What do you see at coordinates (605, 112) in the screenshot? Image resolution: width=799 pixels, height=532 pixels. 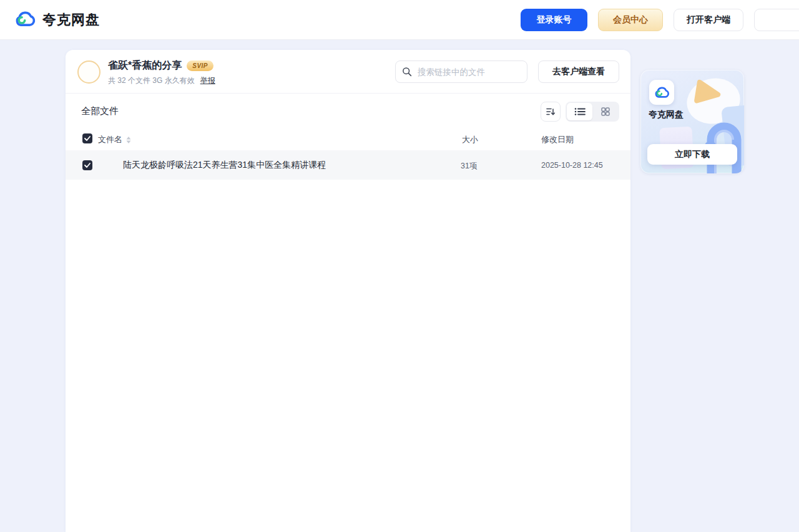 I see `grid-view-button` at bounding box center [605, 112].